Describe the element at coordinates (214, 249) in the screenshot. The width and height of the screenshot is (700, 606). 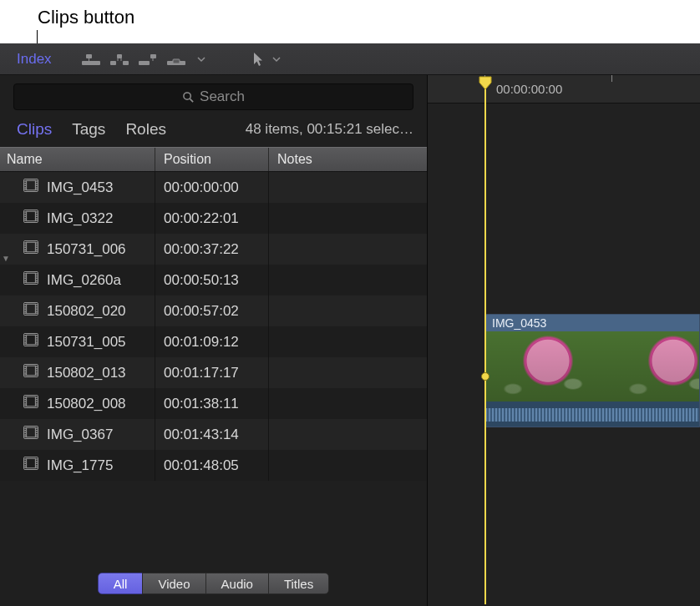
I see `table-row: 150731_00600:00:37:22` at that location.